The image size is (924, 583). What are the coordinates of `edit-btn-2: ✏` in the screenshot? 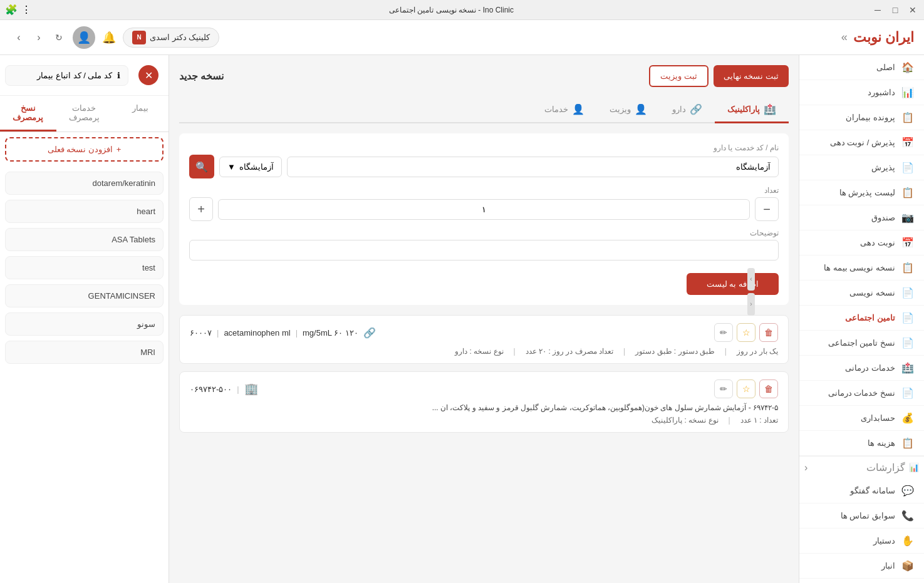 It's located at (724, 389).